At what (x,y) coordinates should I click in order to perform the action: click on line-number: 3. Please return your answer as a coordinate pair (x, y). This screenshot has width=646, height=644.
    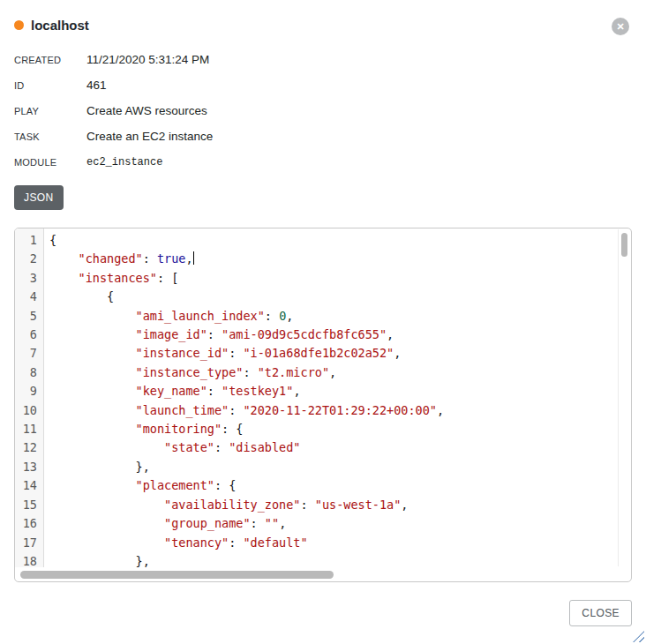
    Looking at the image, I should click on (26, 279).